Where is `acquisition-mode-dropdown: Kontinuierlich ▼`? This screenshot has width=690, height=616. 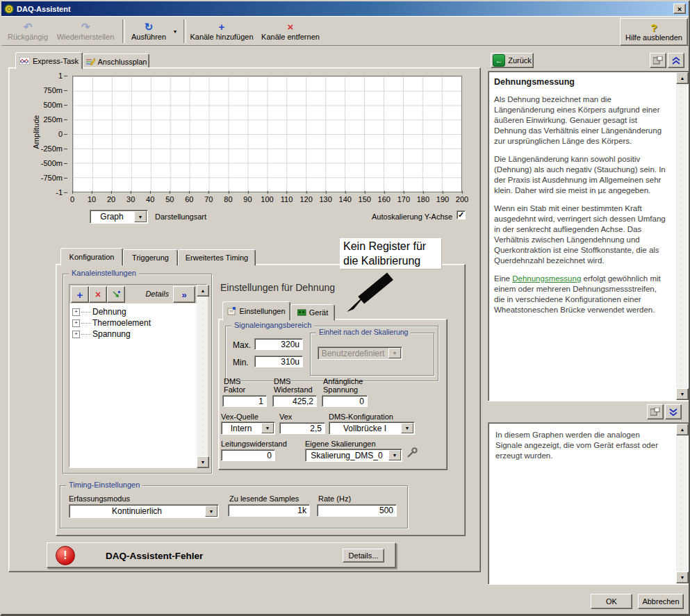
acquisition-mode-dropdown: Kontinuierlich ▼ is located at coordinates (144, 511).